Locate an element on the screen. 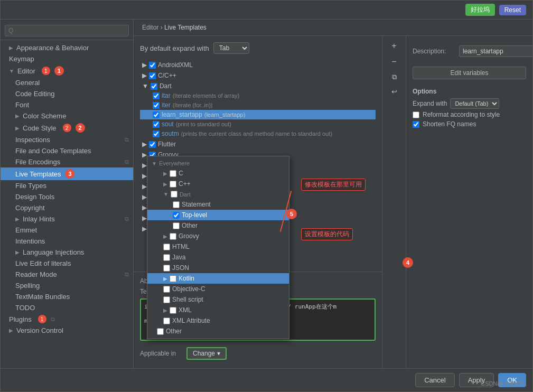  androidxml-checkbox is located at coordinates (152, 66).